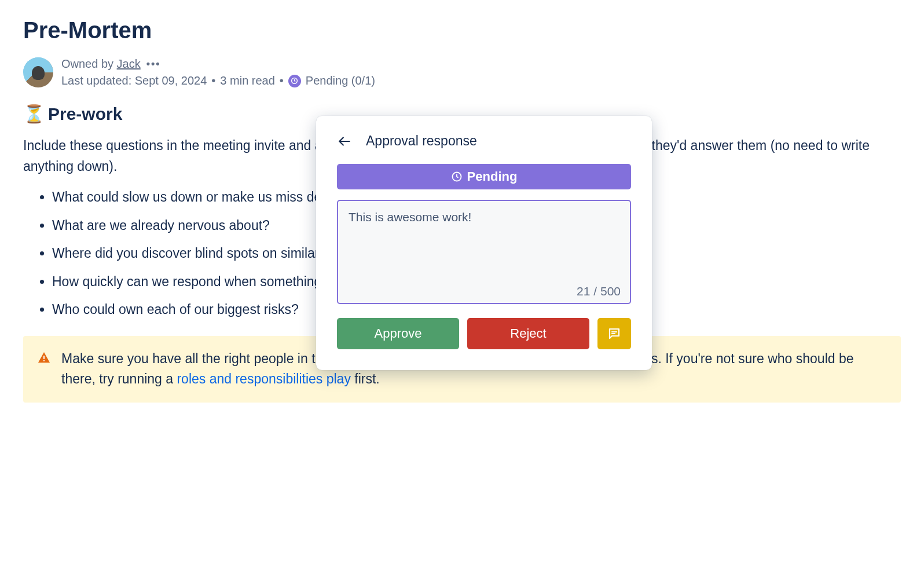 Image resolution: width=924 pixels, height=563 pixels. Describe the element at coordinates (218, 72) in the screenshot. I see `meta-text-block: Owned by Jack ••• Last updated: Sept 09,…` at that location.